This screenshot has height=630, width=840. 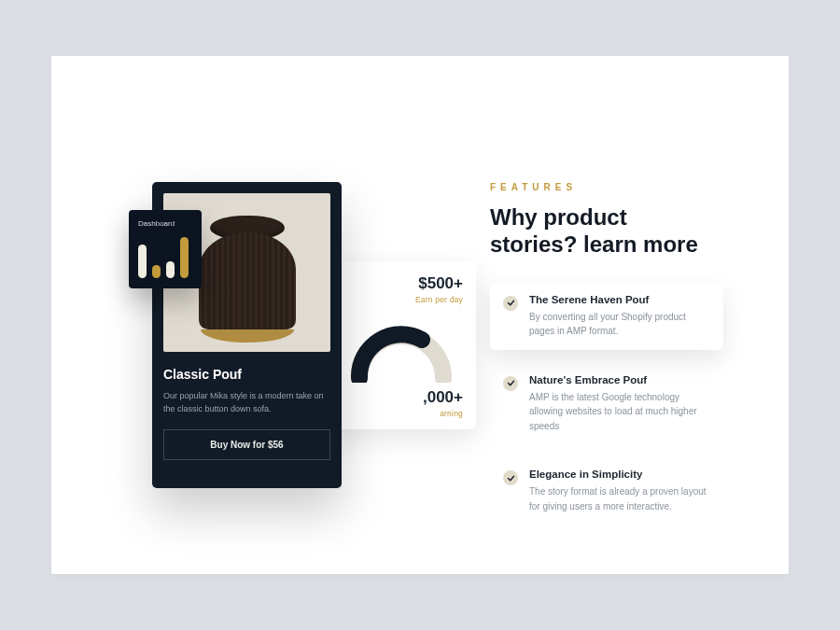 What do you see at coordinates (607, 404) in the screenshot?
I see `feature-item-2: Nature's Embrace Pouf AMP is the latest …` at bounding box center [607, 404].